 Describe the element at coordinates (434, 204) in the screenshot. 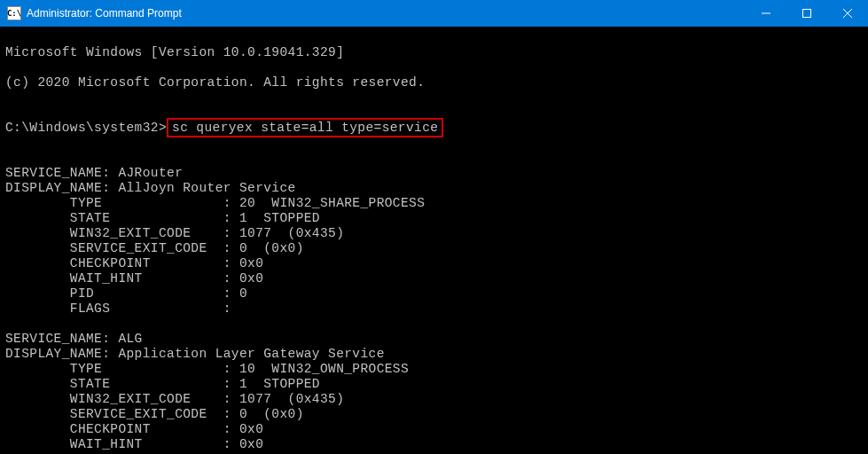

I see `output-line: TYPE : 20 WIN32_SHARE_PROCESS` at that location.